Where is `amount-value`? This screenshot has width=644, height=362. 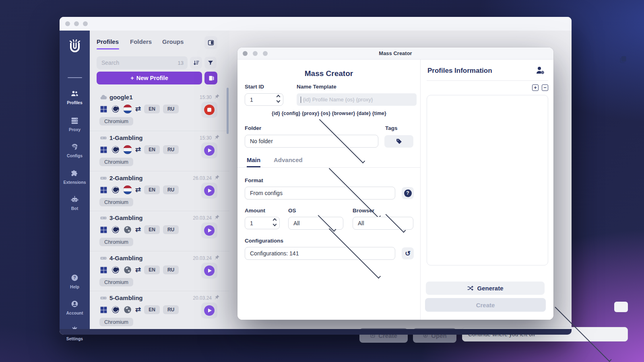 amount-value is located at coordinates (262, 223).